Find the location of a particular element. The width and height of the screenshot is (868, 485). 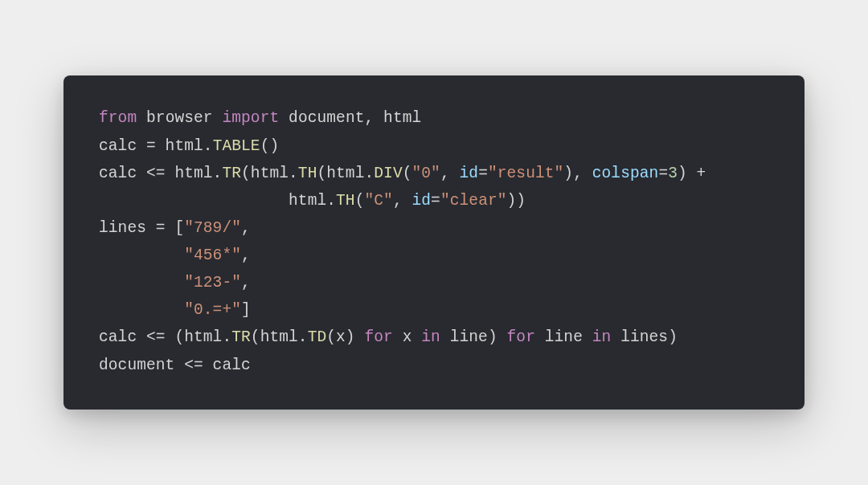

module-browser: browser is located at coordinates (180, 118).